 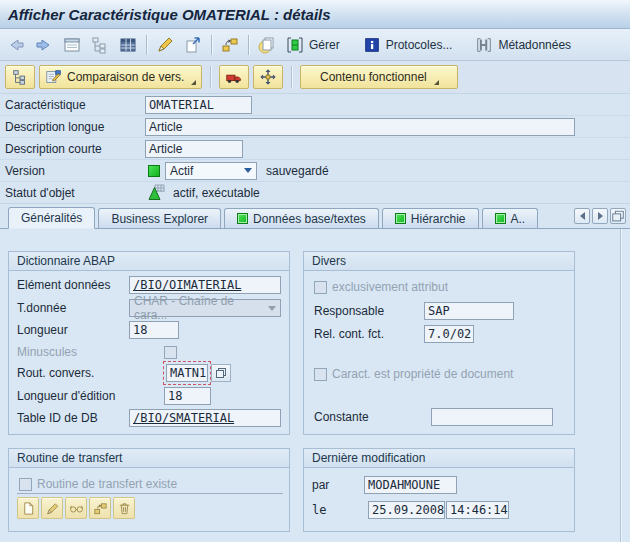 I want to click on transport-icon, so click(x=230, y=45).